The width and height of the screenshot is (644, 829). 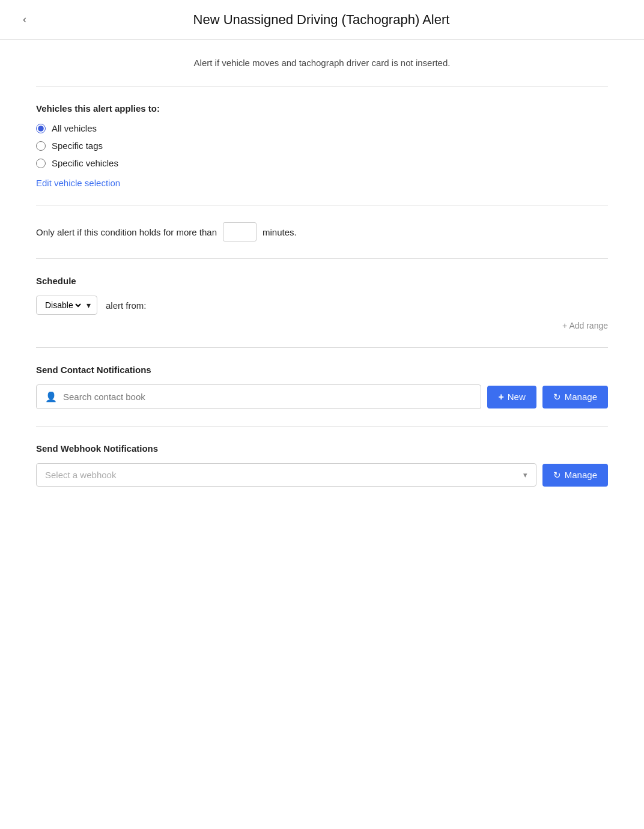 I want to click on radio-specific-tags: Specific tags, so click(x=322, y=145).